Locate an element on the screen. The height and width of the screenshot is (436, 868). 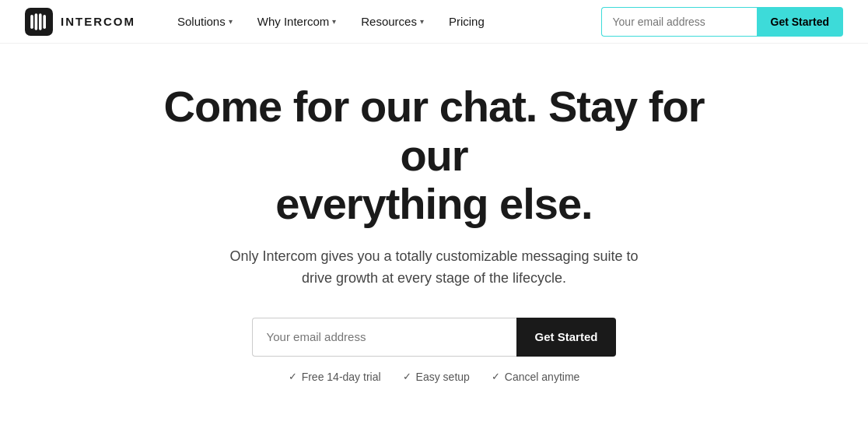
feature-easy-setup: ✓ Easy setup is located at coordinates (436, 377).